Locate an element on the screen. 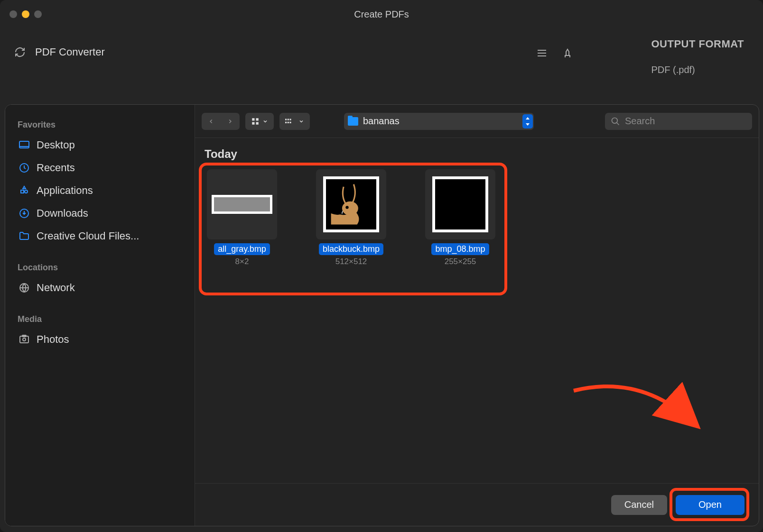 The image size is (763, 532). window-title: Create PDFs is located at coordinates (382, 14).